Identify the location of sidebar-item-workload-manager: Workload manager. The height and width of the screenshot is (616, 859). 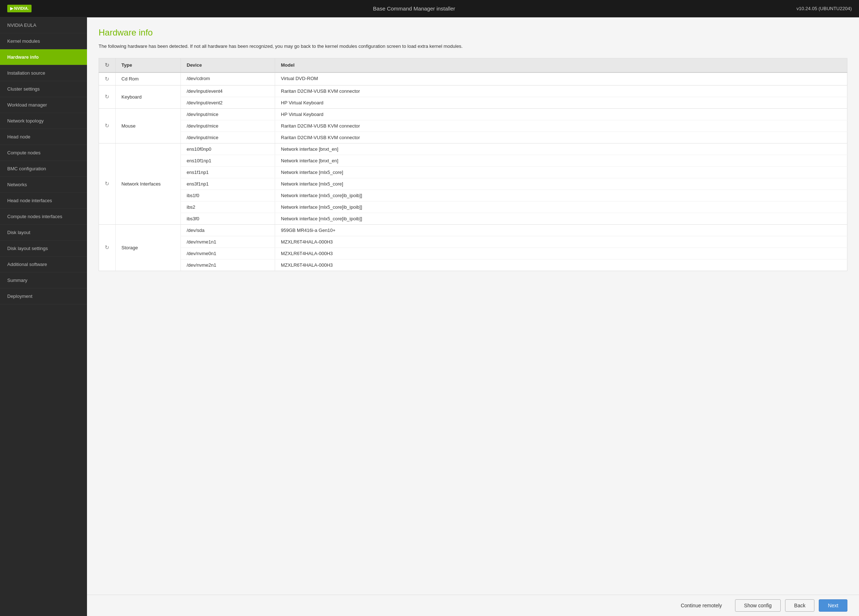
(44, 105).